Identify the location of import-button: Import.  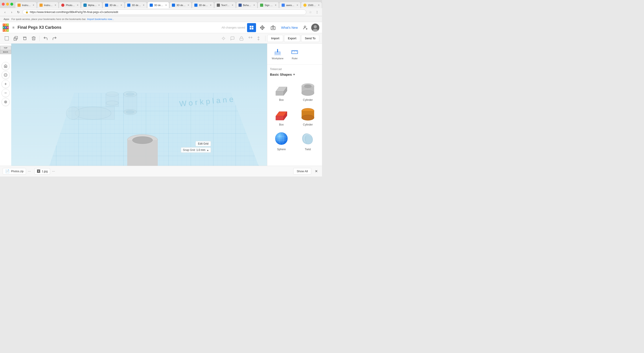
(275, 39).